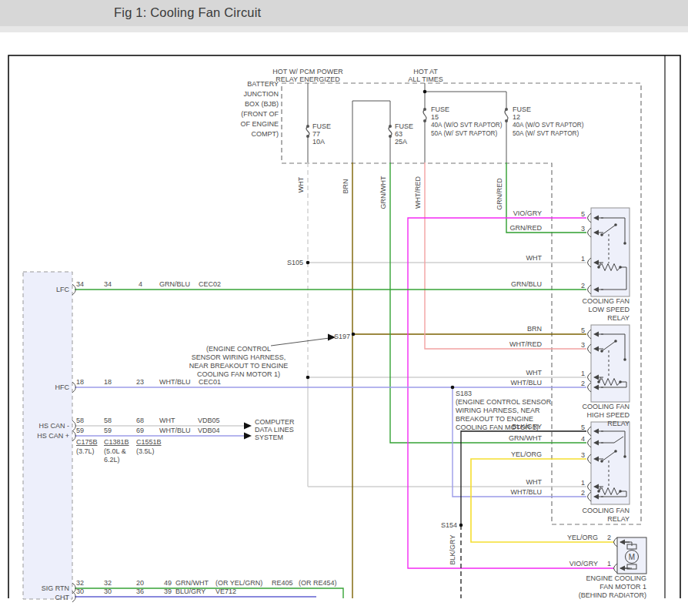 This screenshot has height=616, width=688. I want to click on label-77: 77, so click(316, 134).